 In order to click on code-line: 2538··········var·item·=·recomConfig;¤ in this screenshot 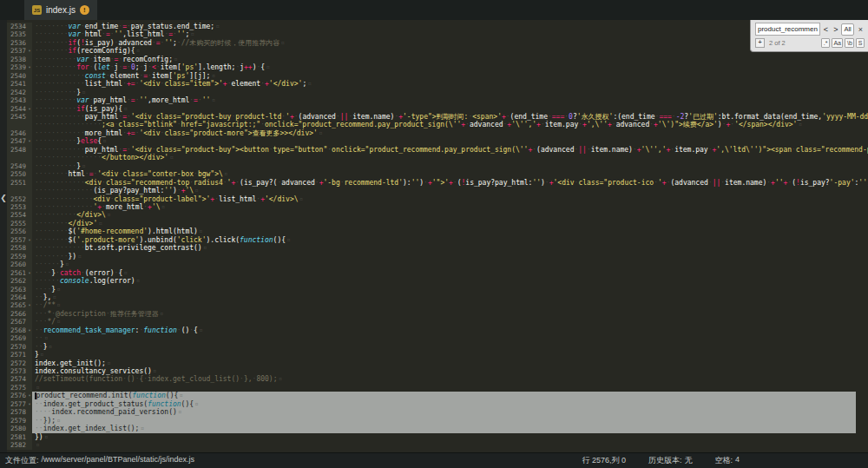, I will do `click(437, 59)`.